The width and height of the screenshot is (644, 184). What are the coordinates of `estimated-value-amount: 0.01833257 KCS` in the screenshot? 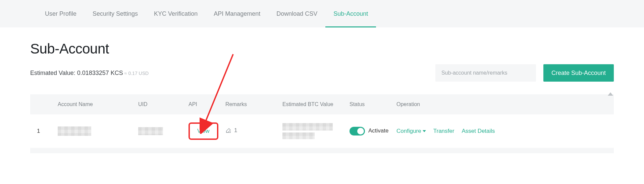 It's located at (100, 73).